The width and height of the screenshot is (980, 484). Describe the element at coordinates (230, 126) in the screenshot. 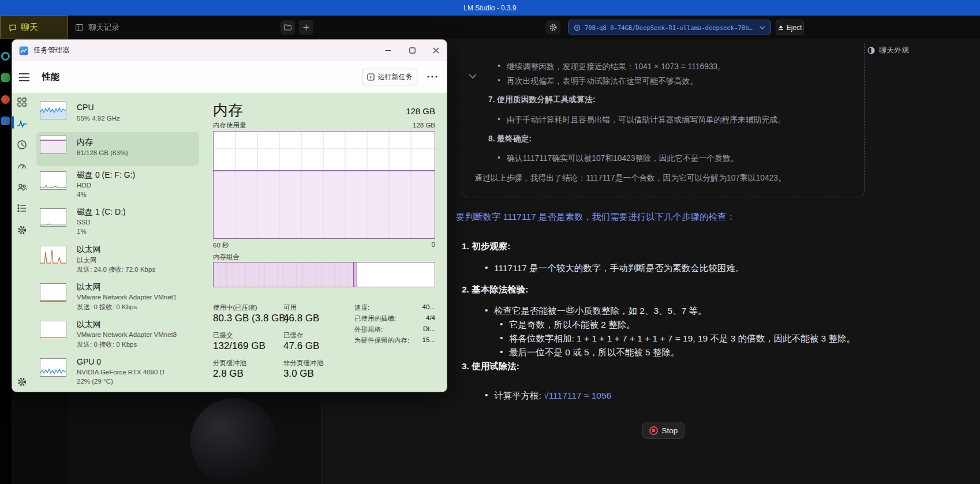

I see `usage-label: 内存使用量` at that location.